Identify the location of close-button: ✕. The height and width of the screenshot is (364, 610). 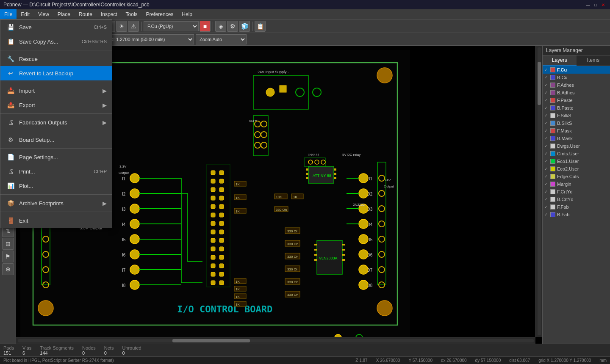
(603, 5).